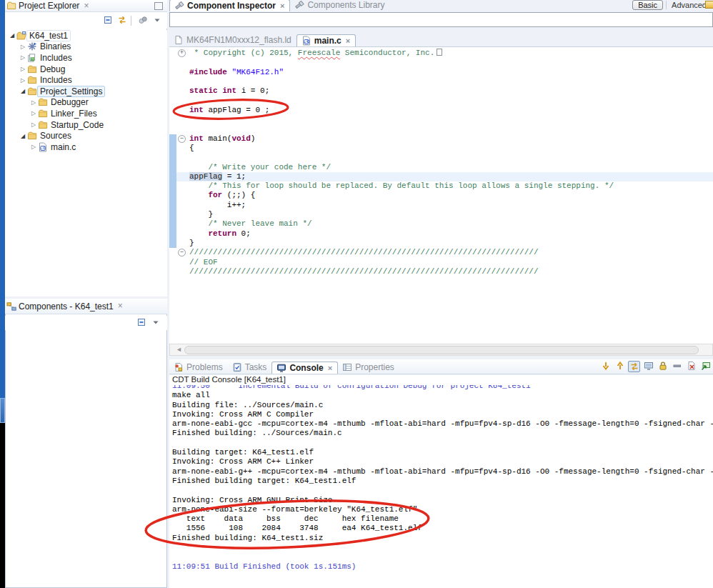  I want to click on tree-item-project-settings: ◢Project_Settings, so click(86, 91).